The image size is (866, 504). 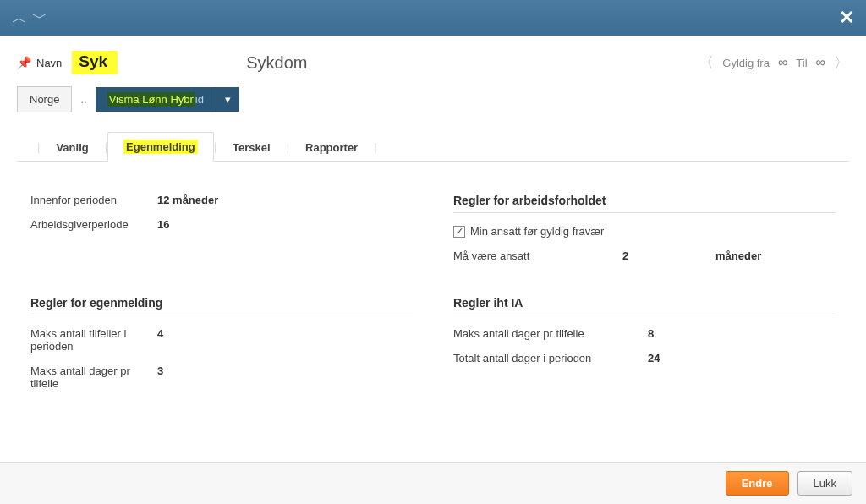 What do you see at coordinates (39, 63) in the screenshot?
I see `navn-label-group: 📌 Navn` at bounding box center [39, 63].